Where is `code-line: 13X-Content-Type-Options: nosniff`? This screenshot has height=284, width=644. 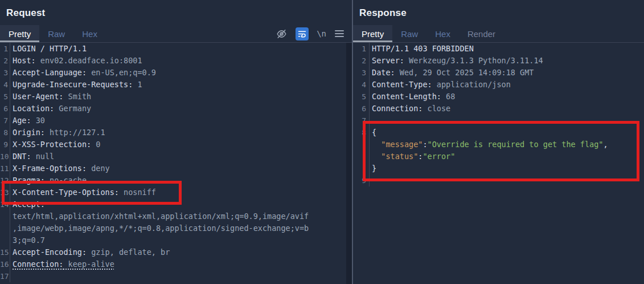 code-line: 13X-Content-Type-Options: nosniff is located at coordinates (176, 193).